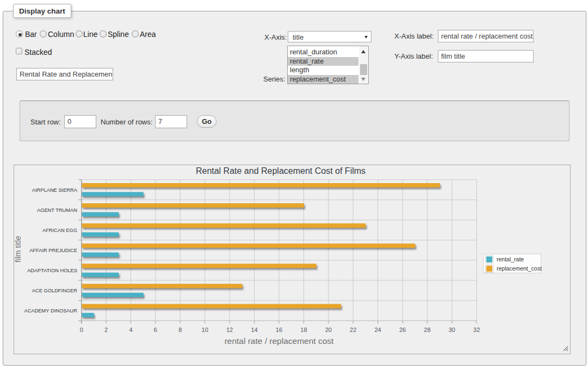 Image resolution: width=588 pixels, height=370 pixels. What do you see at coordinates (304, 330) in the screenshot?
I see `svg-text: 18` at bounding box center [304, 330].